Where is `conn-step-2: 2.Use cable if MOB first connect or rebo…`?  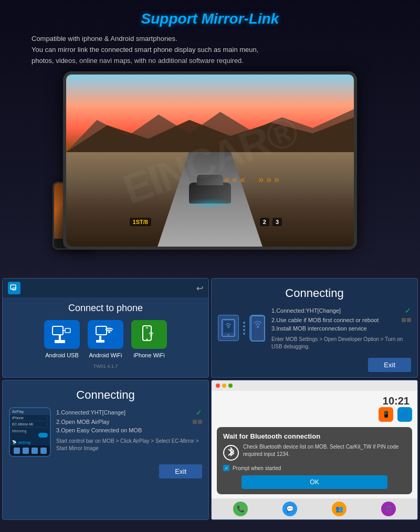 conn-step-2: 2.Use cable if MOB first connect or rebo… is located at coordinates (341, 320).